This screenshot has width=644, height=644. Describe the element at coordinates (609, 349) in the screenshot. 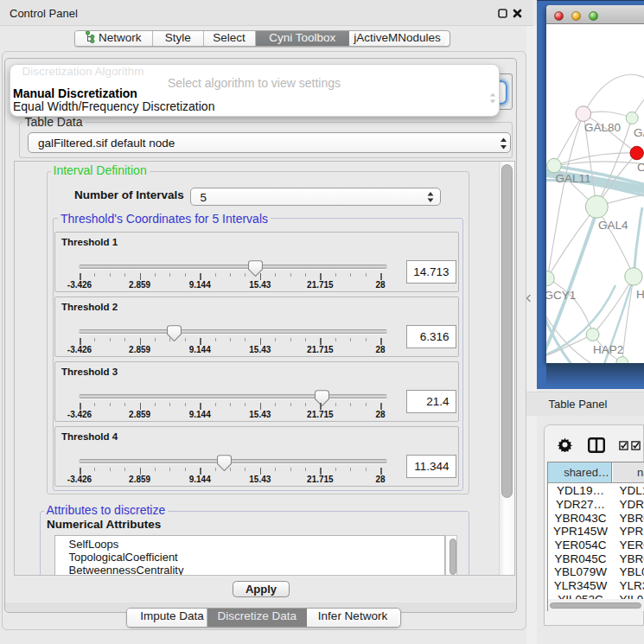

I see `svg-text: HAP2` at that location.